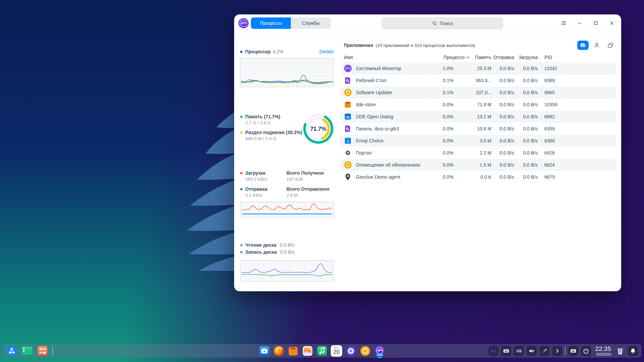  What do you see at coordinates (263, 117) in the screenshot?
I see `memory-label: Память (71.7%)` at bounding box center [263, 117].